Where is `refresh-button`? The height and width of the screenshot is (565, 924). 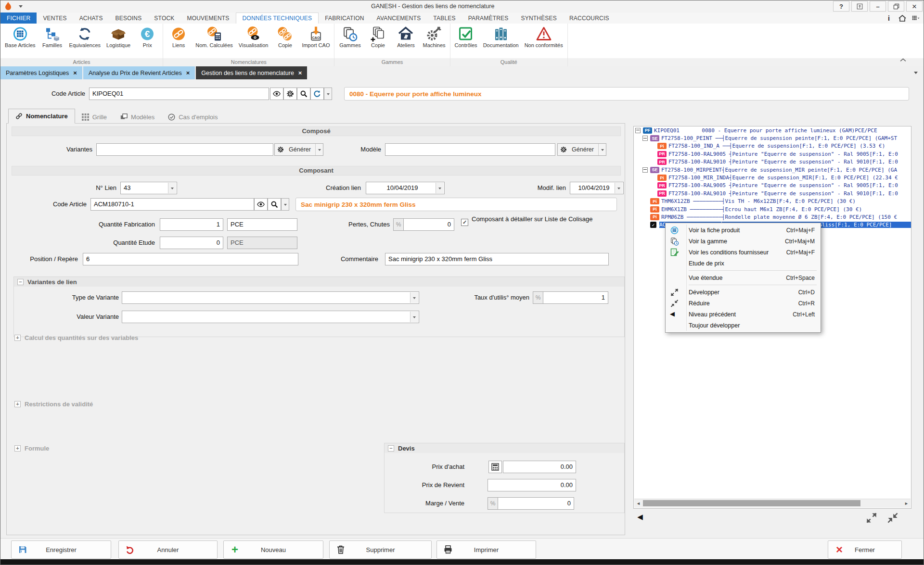
refresh-button is located at coordinates (317, 94).